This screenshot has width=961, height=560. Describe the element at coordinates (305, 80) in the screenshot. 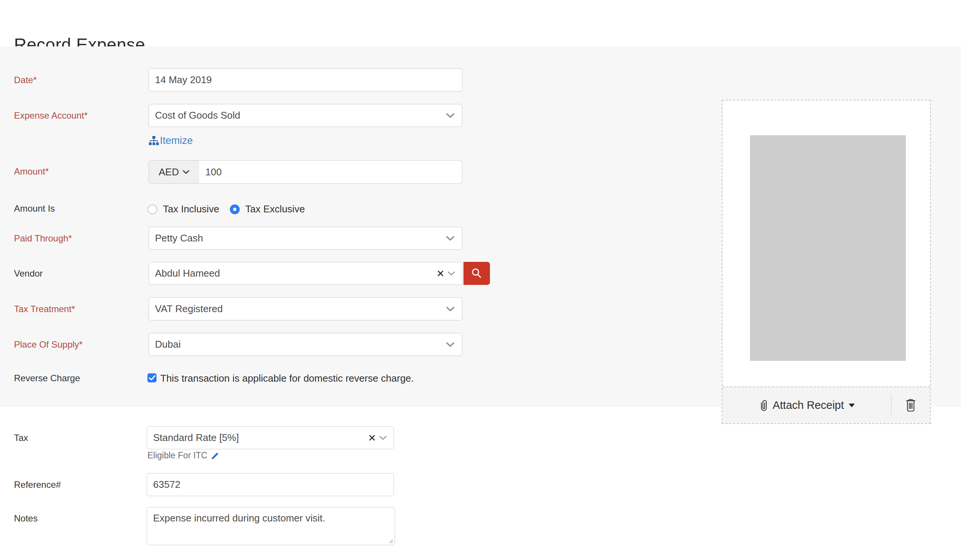

I see `date-input` at that location.